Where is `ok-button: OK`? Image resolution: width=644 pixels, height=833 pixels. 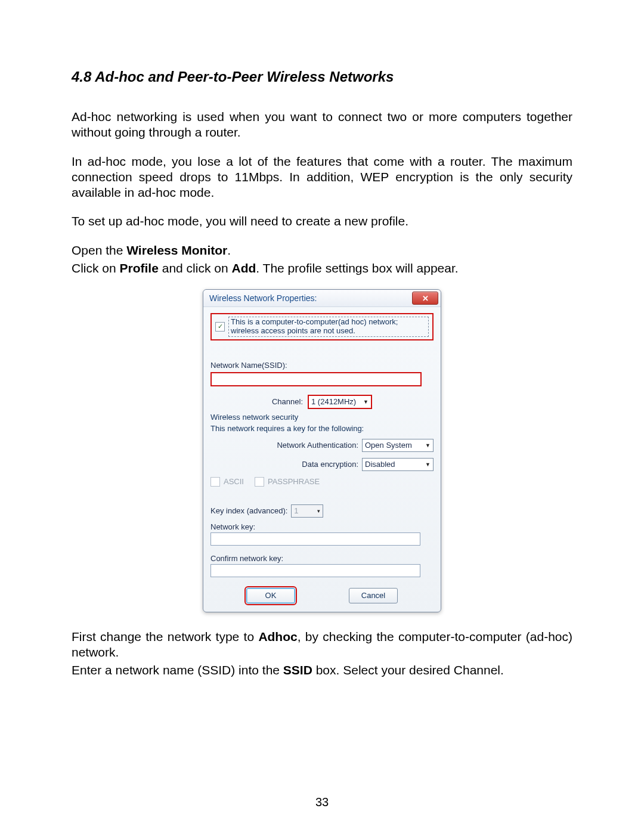
ok-button: OK is located at coordinates (271, 596).